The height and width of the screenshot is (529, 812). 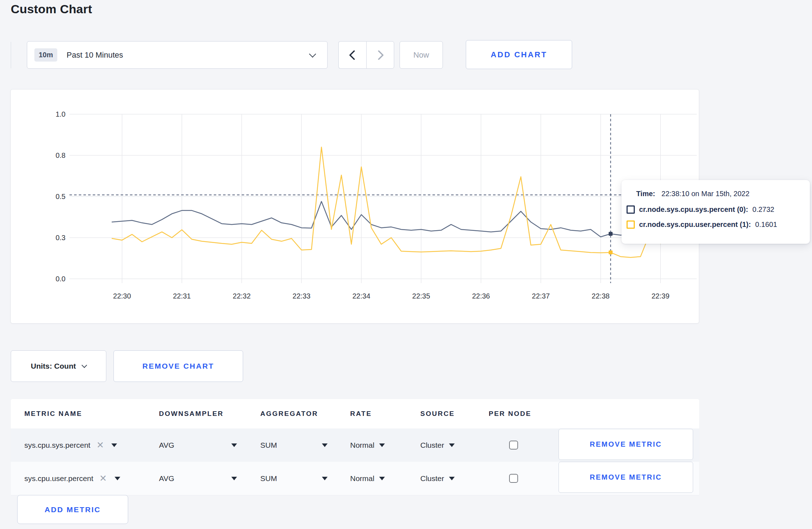 I want to click on next-time-button, so click(x=380, y=55).